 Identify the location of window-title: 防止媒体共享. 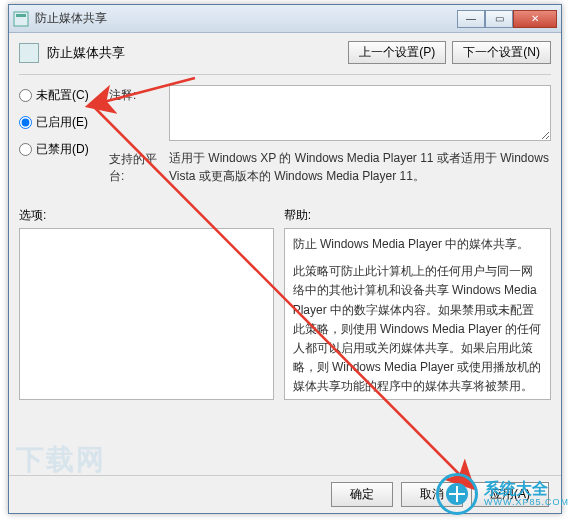
(246, 18).